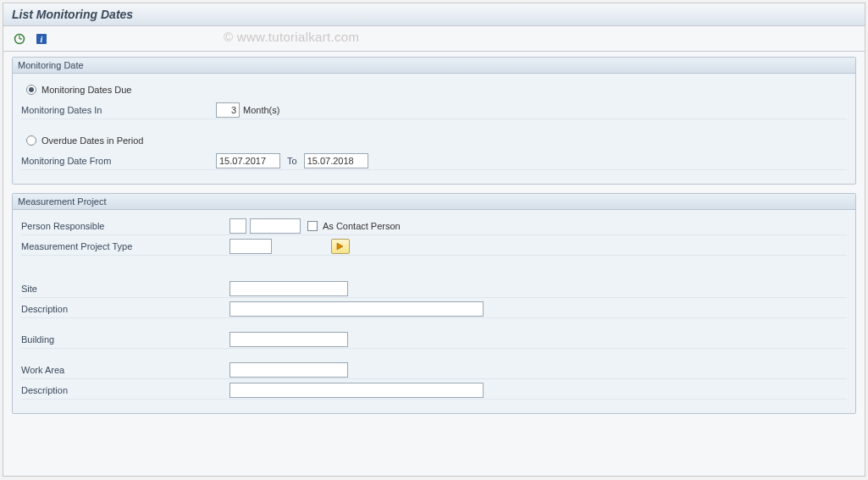 This screenshot has height=480, width=868. What do you see at coordinates (362, 226) in the screenshot?
I see `label-as-contact-person: As Contact Person` at bounding box center [362, 226].